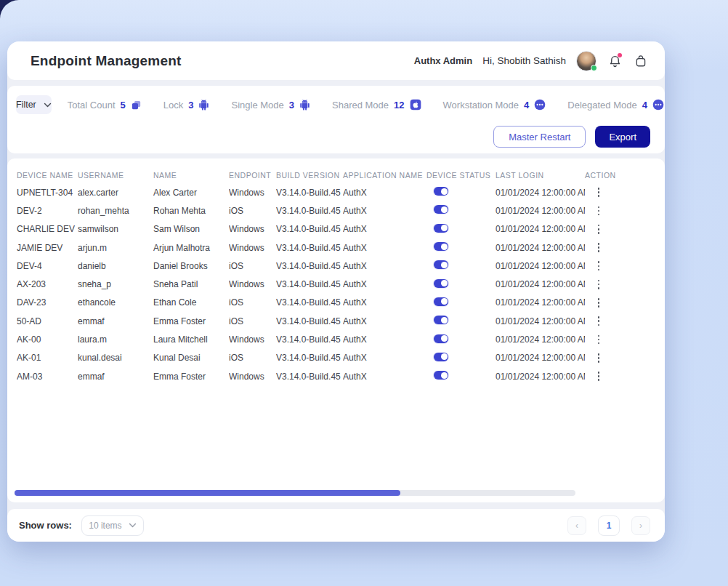 The image size is (728, 586). Describe the element at coordinates (385, 175) in the screenshot. I see `col-application-name: APPLICATION NAME` at that location.